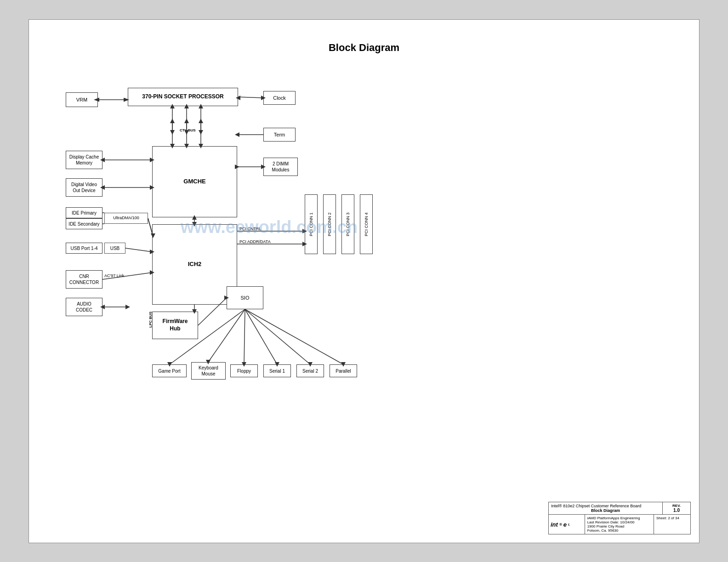 The width and height of the screenshot is (728, 562). Describe the element at coordinates (82, 100) in the screenshot. I see `vrm-block: VRM` at that location.